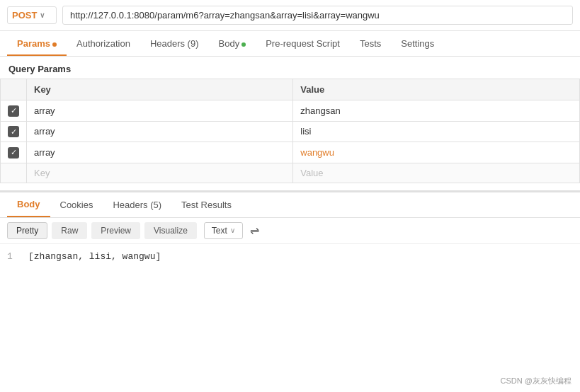  Describe the element at coordinates (32, 16) in the screenshot. I see `method-select: POST ∨` at that location.